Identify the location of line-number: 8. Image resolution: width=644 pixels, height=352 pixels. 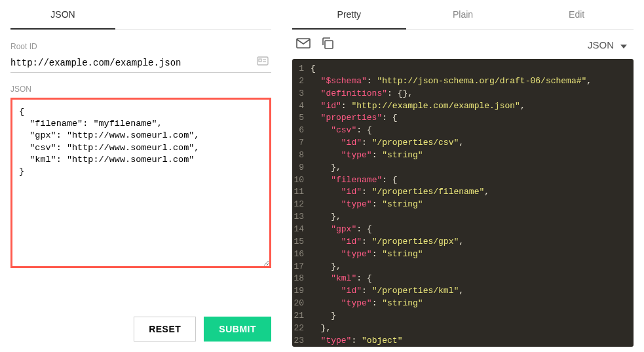
(301, 156).